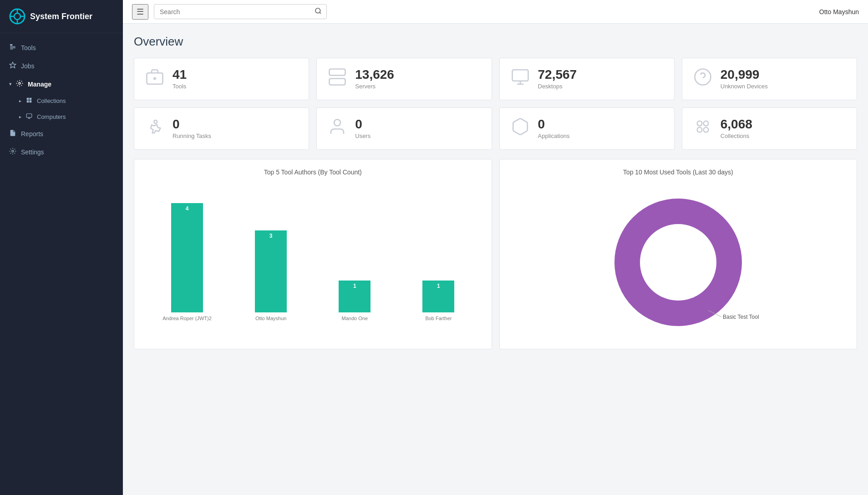 This screenshot has width=868, height=495. What do you see at coordinates (32, 134) in the screenshot?
I see `sidebar-item-reports-label: Reports` at bounding box center [32, 134].